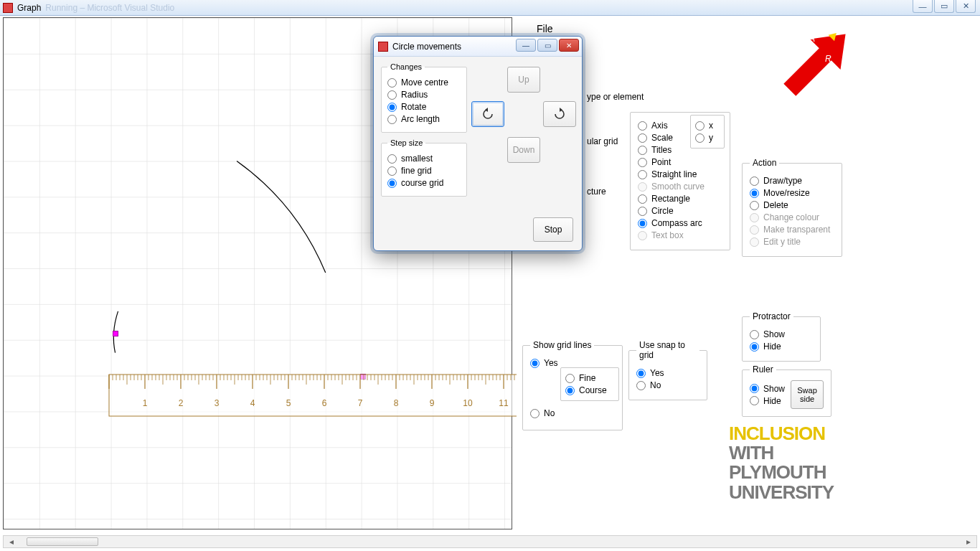 This screenshot has height=551, width=980. Describe the element at coordinates (569, 45) in the screenshot. I see `dialog-close-button: ✕` at that location.